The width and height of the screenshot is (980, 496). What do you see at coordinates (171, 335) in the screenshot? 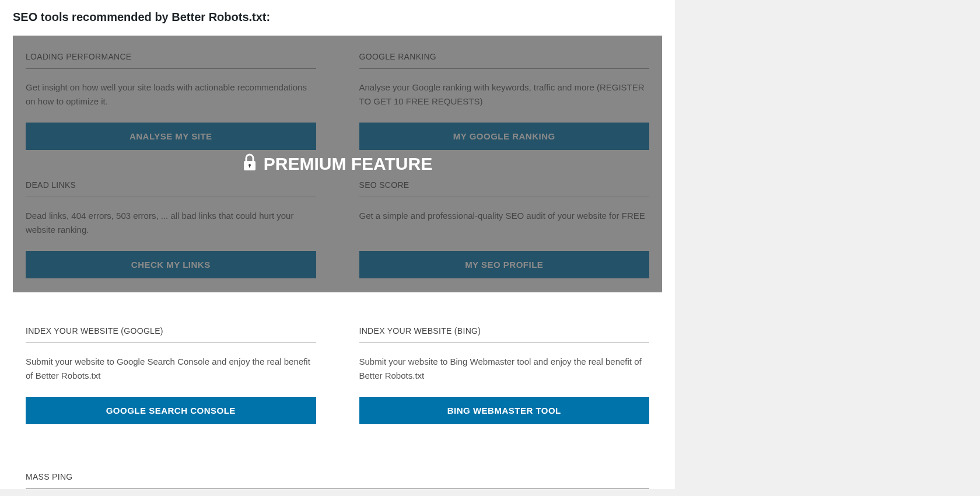
I see `card-title: INDEX YOUR WEBSITE (GOOGLE)` at bounding box center [171, 335].